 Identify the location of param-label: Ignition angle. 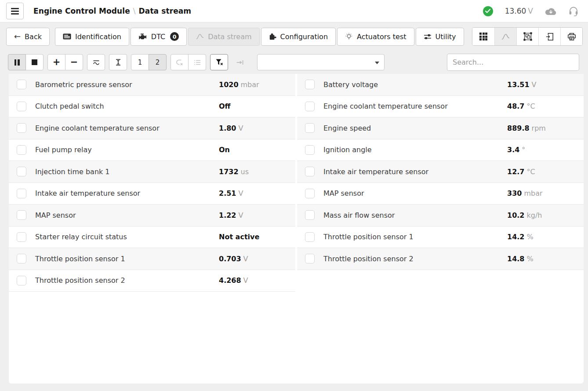
(411, 150).